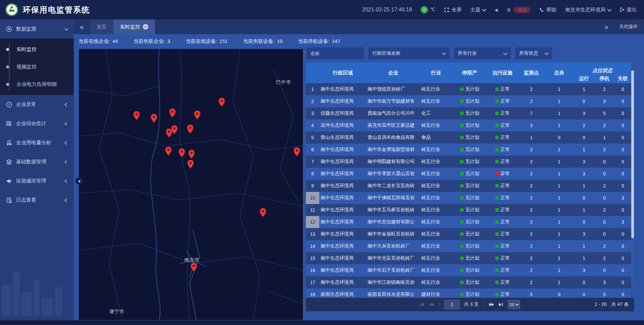 Image resolution: width=644 pixels, height=325 pixels. What do you see at coordinates (343, 113) in the screenshot?
I see `cell-region: 仪陇生态环境局` at bounding box center [343, 113].